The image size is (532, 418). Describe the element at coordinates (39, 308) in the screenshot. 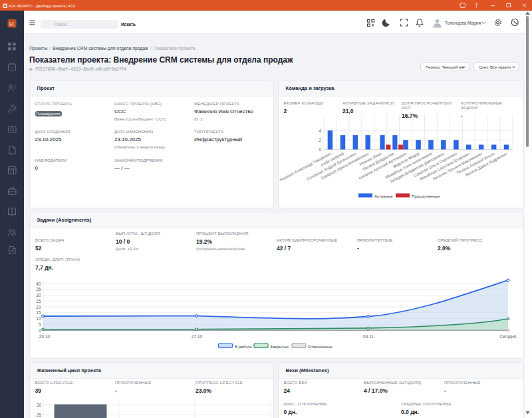

I see `svg-text: 20` at that location.